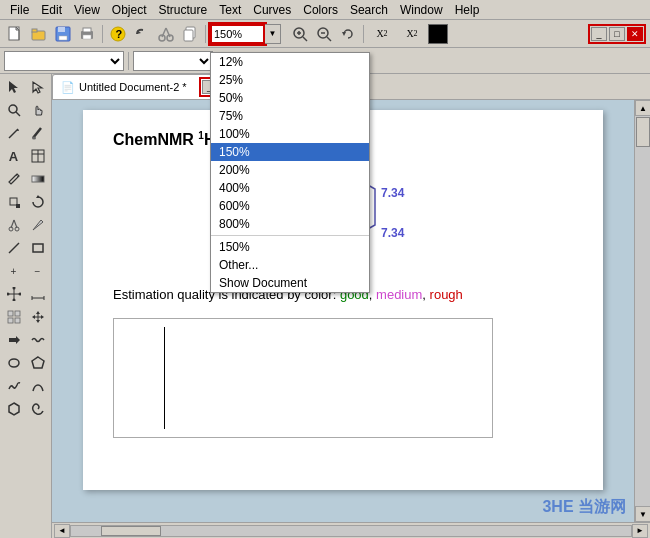 The width and height of the screenshot is (650, 538). What do you see at coordinates (300, 34) in the screenshot?
I see `zoom-in-button` at bounding box center [300, 34].